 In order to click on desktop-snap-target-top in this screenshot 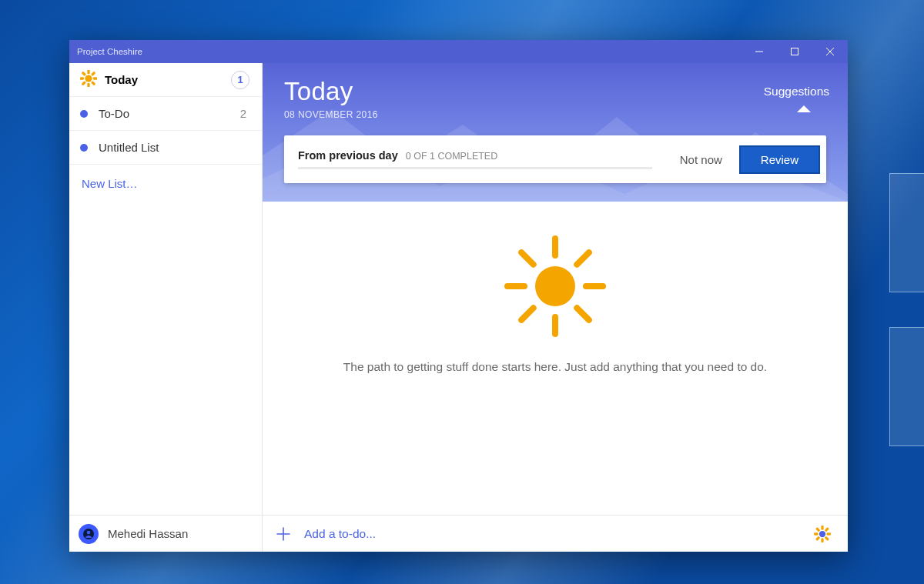, I will do `click(907, 232)`.